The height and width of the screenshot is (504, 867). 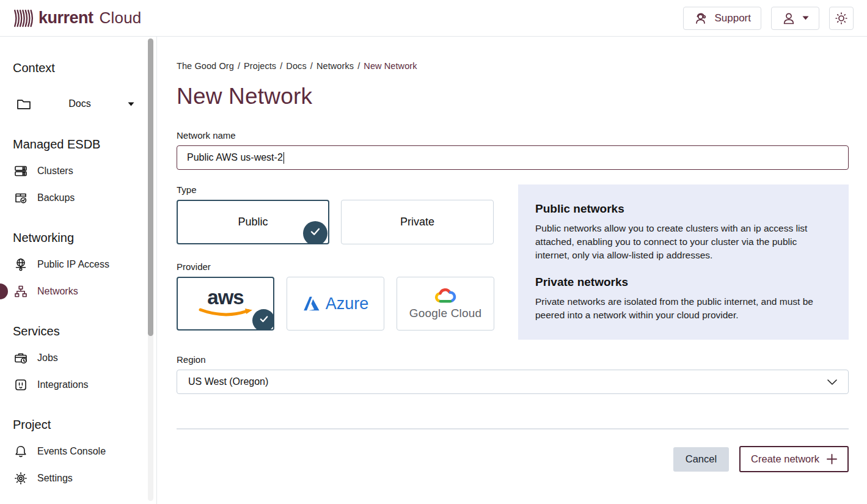 What do you see at coordinates (683, 309) in the screenshot?
I see `info-body-private: Private networks are isolated from the p…` at bounding box center [683, 309].